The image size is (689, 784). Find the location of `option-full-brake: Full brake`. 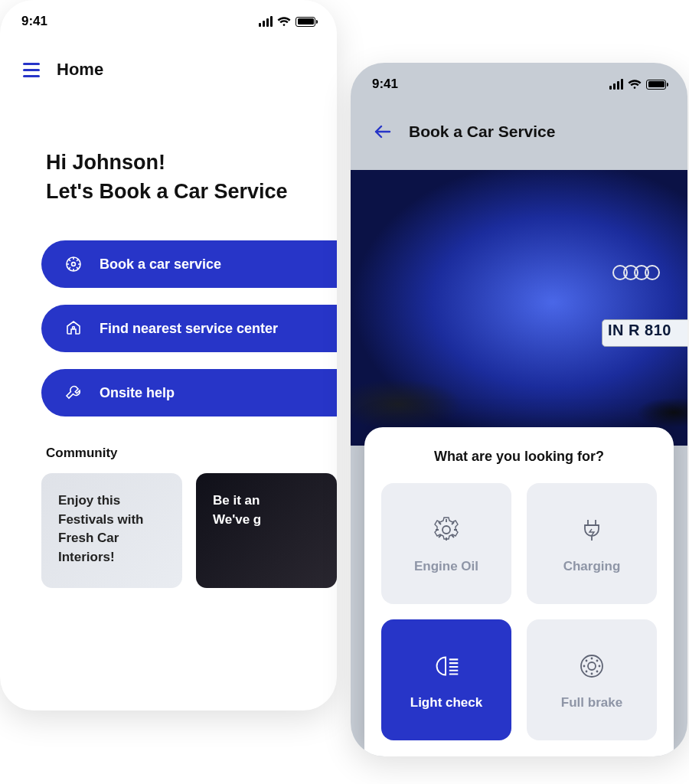

option-full-brake: Full brake is located at coordinates (592, 680).